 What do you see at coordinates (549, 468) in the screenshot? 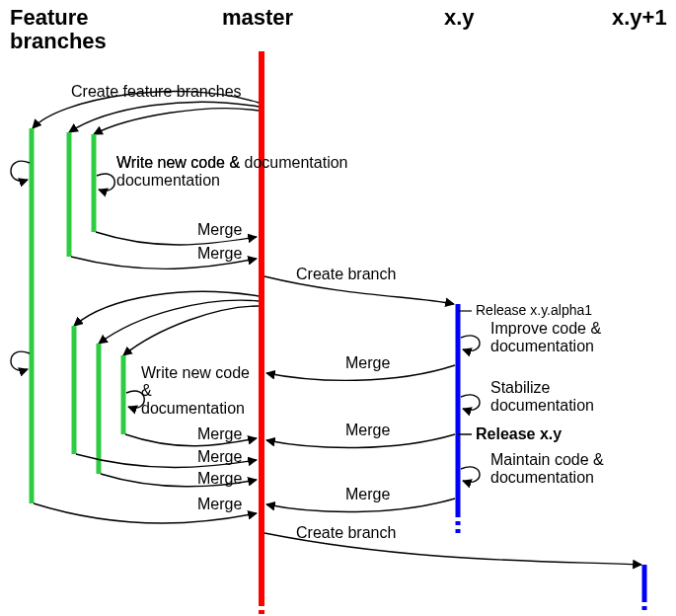
I see `label-maintain: Maintain code & documentation` at bounding box center [549, 468].